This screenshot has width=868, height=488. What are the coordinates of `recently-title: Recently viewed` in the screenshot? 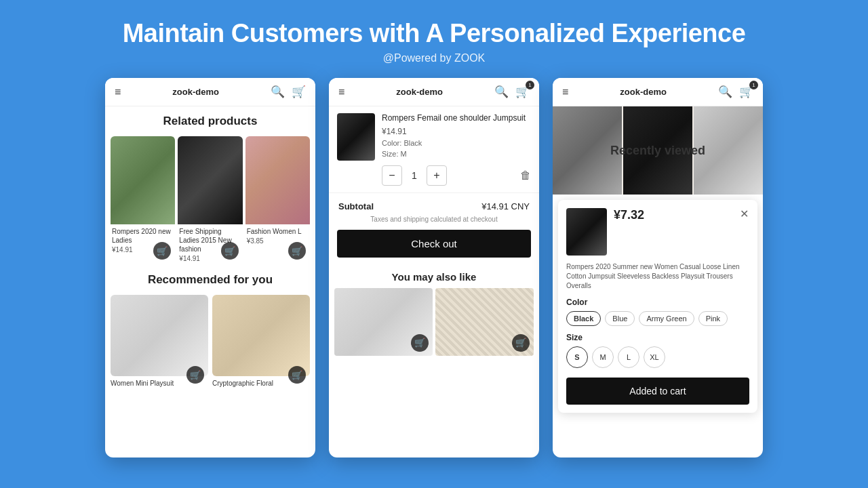 It's located at (658, 150).